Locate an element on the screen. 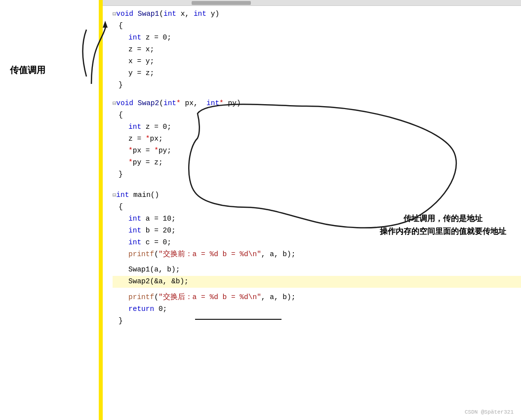 The image size is (521, 420). swap1-header-line: ⊟ void Swap1(int x, int y) is located at coordinates (317, 14).